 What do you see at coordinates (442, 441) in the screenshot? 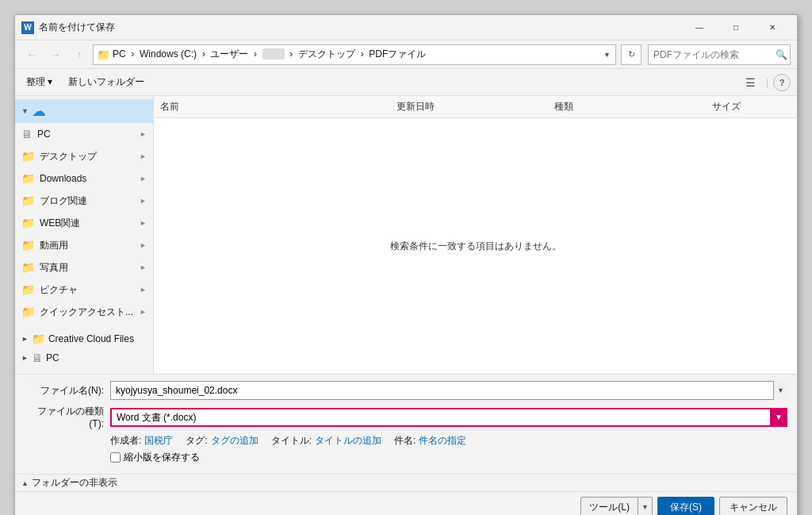
I see `subject-value: 件名の指定` at bounding box center [442, 441].